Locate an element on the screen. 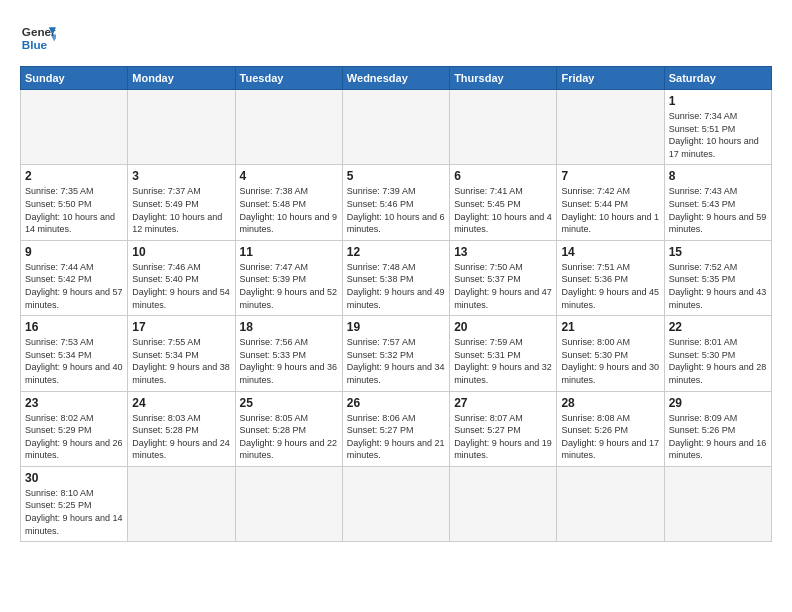 The width and height of the screenshot is (792, 612). calendar-cell: 12Sunrise: 7:48 AM Sunset: 5:38 PM Dayli… is located at coordinates (396, 278).